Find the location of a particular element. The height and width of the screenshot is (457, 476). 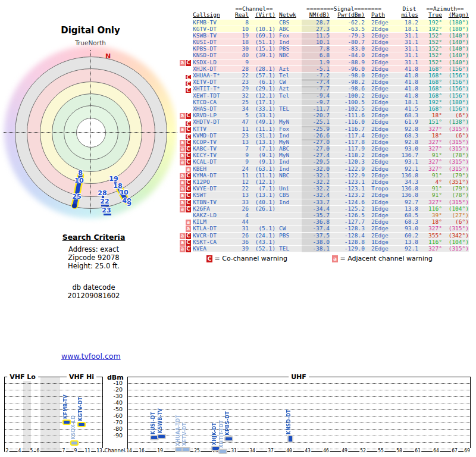

cell-pwr: -88.9 is located at coordinates (347, 63).